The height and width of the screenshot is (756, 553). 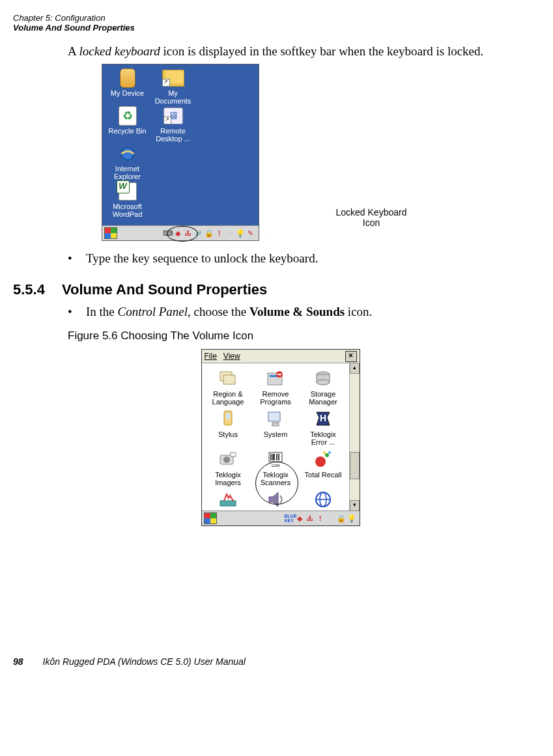 What do you see at coordinates (228, 468) in the screenshot?
I see `cp-item-teklogix-imagers: Teklogix Imagers` at bounding box center [228, 468].